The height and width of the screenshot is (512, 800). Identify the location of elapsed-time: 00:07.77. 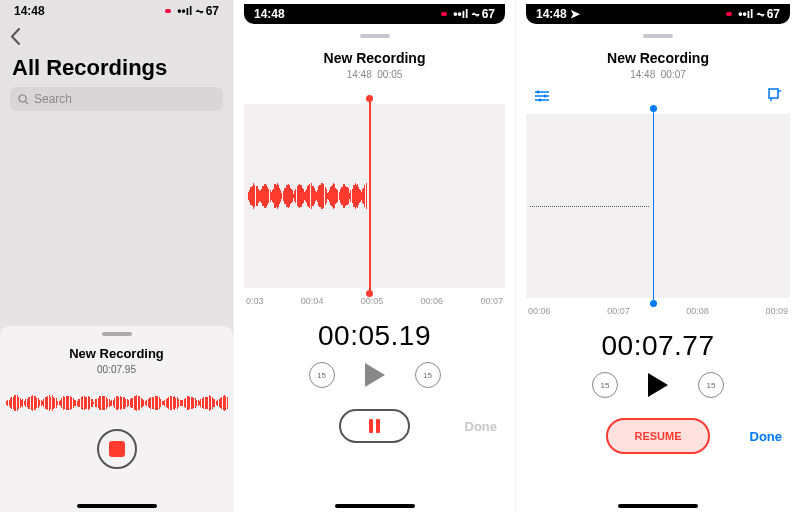
(658, 346).